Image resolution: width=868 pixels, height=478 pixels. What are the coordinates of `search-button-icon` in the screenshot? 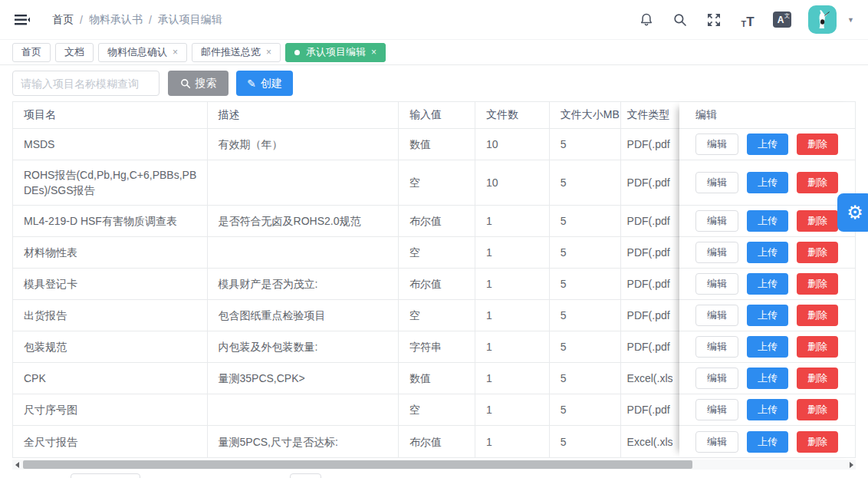 It's located at (186, 84).